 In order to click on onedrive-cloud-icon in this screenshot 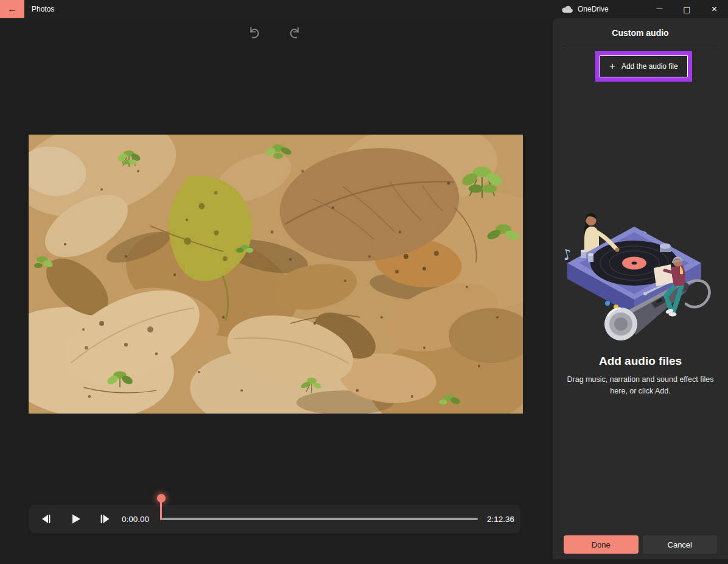, I will do `click(567, 10)`.